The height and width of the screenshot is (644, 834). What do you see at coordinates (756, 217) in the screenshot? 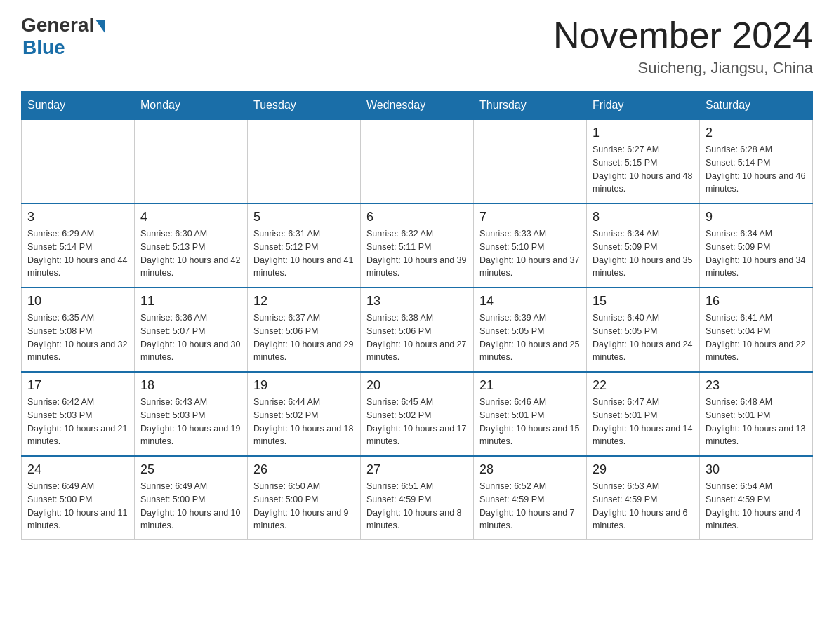
I see `day-number: 9` at bounding box center [756, 217].